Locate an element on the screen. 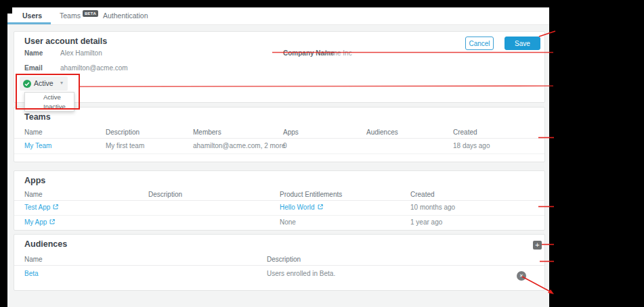 The height and width of the screenshot is (307, 644). status-option-inactive: Inactive is located at coordinates (49, 107).